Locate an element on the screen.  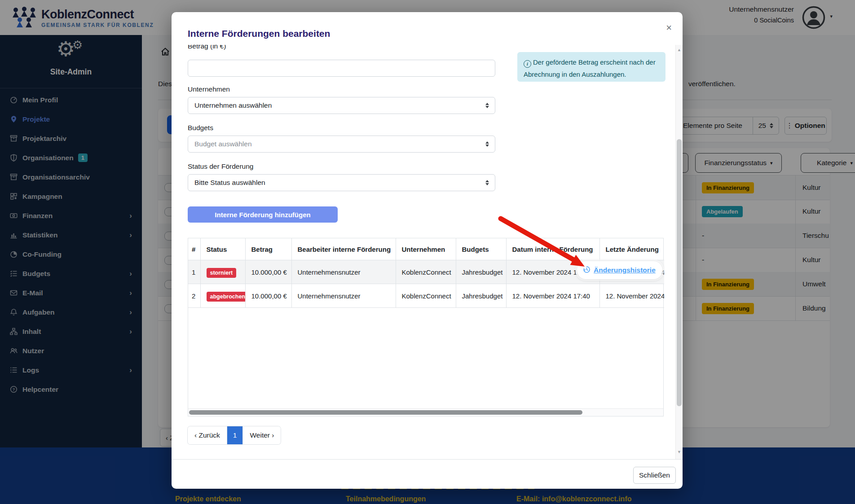
close-button: Schließen is located at coordinates (655, 475).